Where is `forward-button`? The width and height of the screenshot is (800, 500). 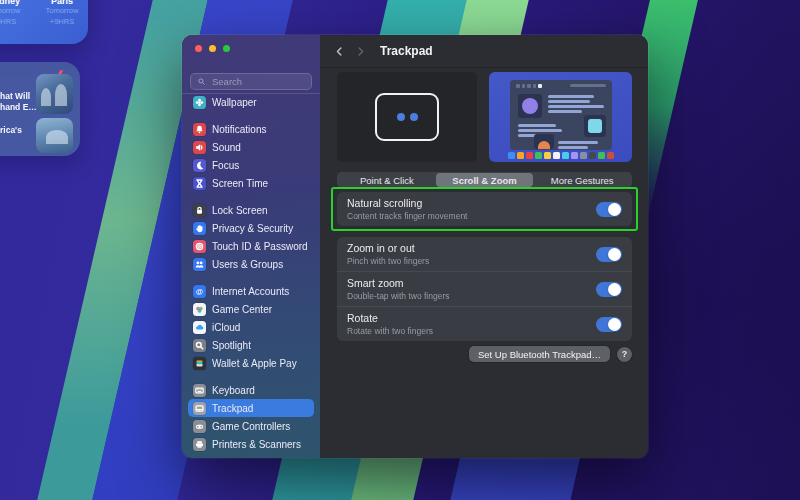 forward-button is located at coordinates (360, 52).